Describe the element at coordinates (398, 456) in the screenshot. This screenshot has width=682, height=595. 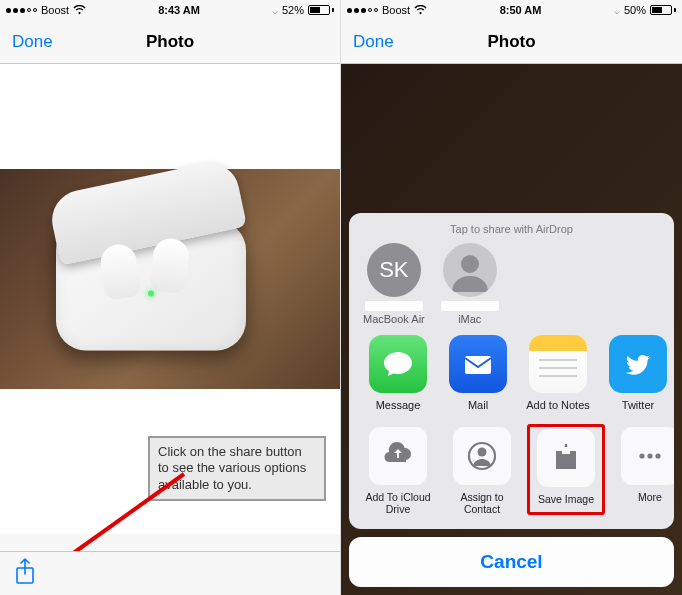
I see `cloud-upload-icon` at that location.